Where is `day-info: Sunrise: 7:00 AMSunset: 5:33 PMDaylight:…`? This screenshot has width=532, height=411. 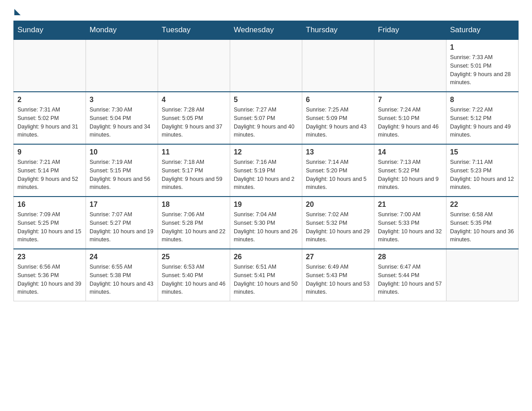 day-info: Sunrise: 7:00 AMSunset: 5:33 PMDaylight:… is located at coordinates (410, 227).